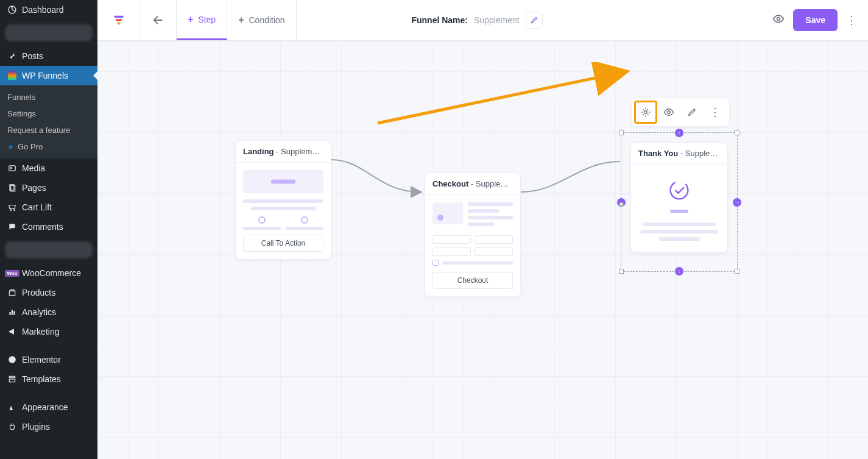 This screenshot has height=459, width=868. I want to click on connector-top: ↑, so click(679, 133).